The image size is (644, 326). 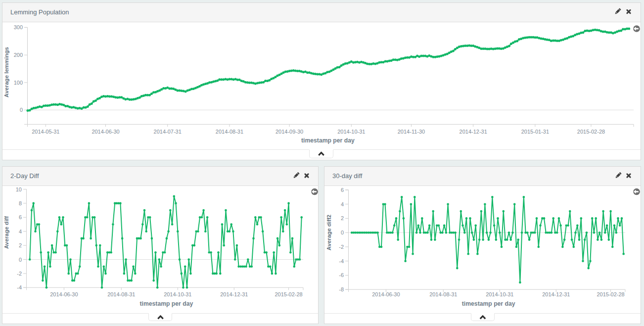 I want to click on svg-text: 2015-01-31, so click(x=535, y=132).